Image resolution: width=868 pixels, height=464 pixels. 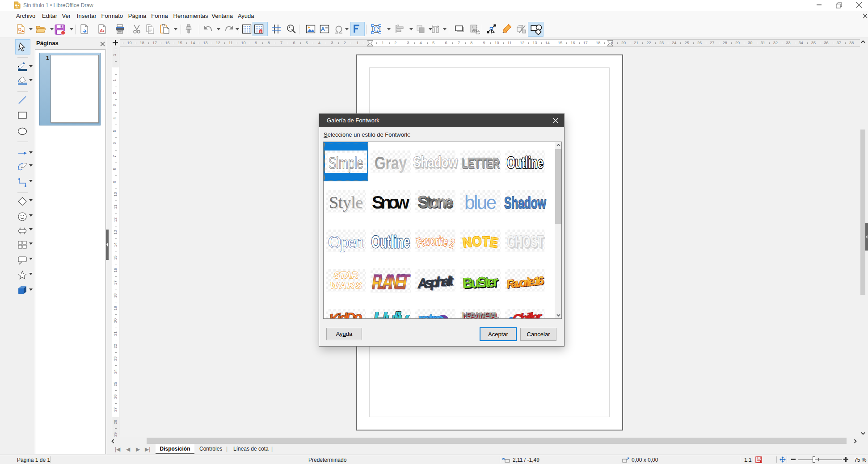 I want to click on svg-text: LETTER, so click(x=480, y=163).